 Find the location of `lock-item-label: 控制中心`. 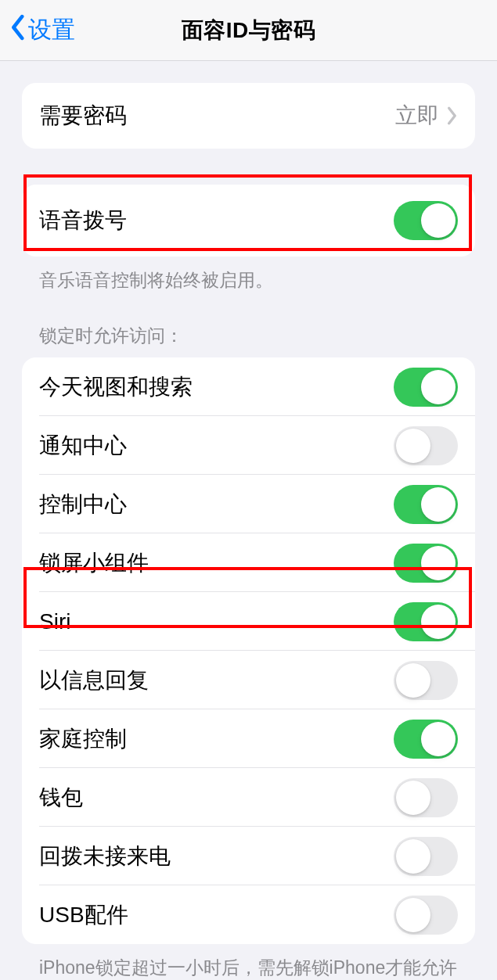

lock-item-label: 控制中心 is located at coordinates (216, 504).